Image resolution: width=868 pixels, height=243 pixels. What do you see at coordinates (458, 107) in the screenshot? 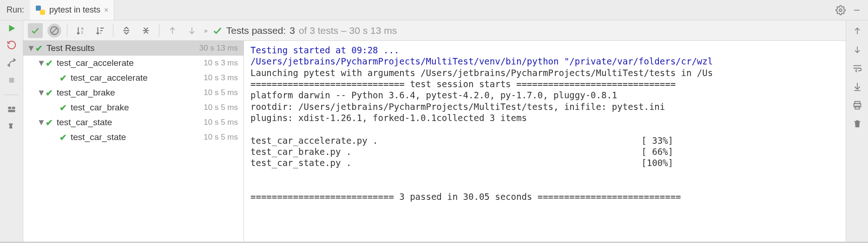
I see `console-line: rootdir: /Users/jetbrains/PycharmProject…` at bounding box center [458, 107].